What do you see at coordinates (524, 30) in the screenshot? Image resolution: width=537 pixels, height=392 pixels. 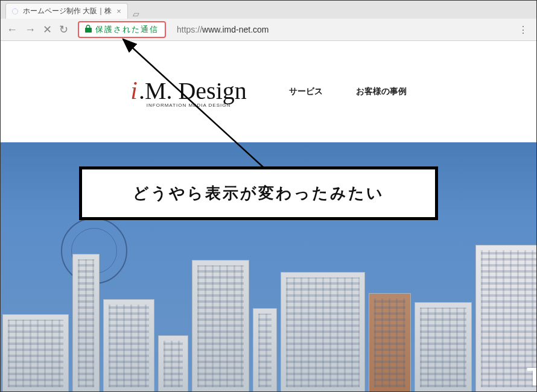 I see `browser-menu-area: ⋮` at bounding box center [524, 30].